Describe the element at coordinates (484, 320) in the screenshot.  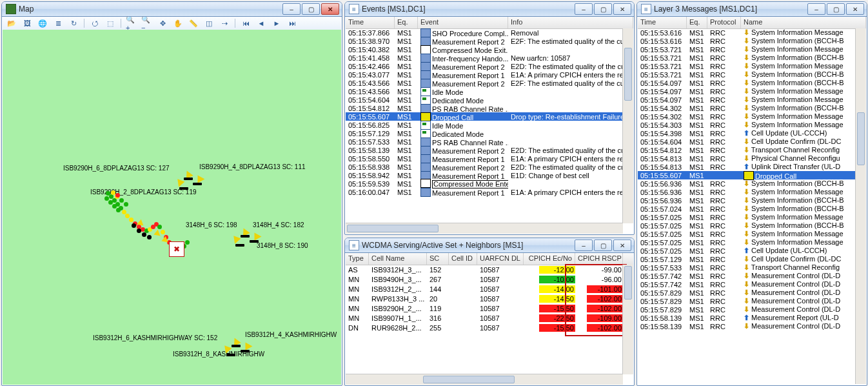
I see `wcdma-rows: ASISB9312H_3_...15210587-12.00-99.00MNIS…` at that location.